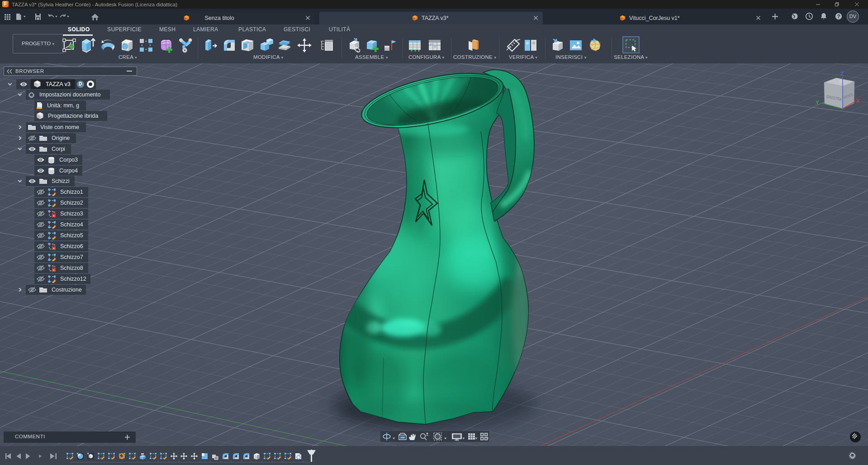 The image size is (868, 465). What do you see at coordinates (858, 101) in the screenshot?
I see `svg-text: X` at bounding box center [858, 101].